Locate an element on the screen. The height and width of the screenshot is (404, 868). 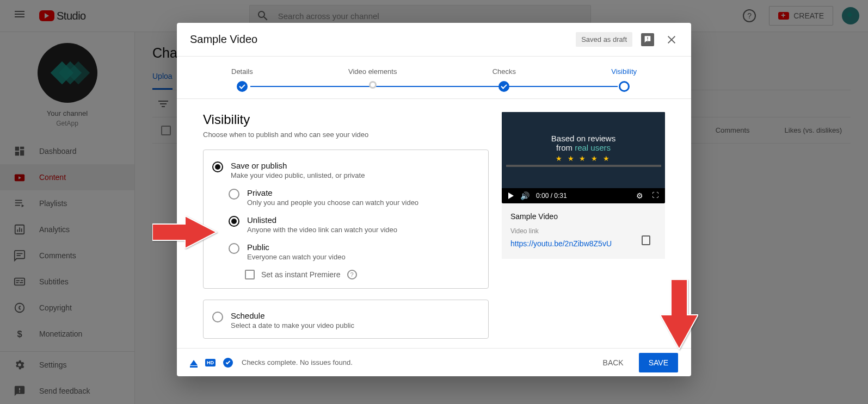
step-label: Checks is located at coordinates (504, 72).